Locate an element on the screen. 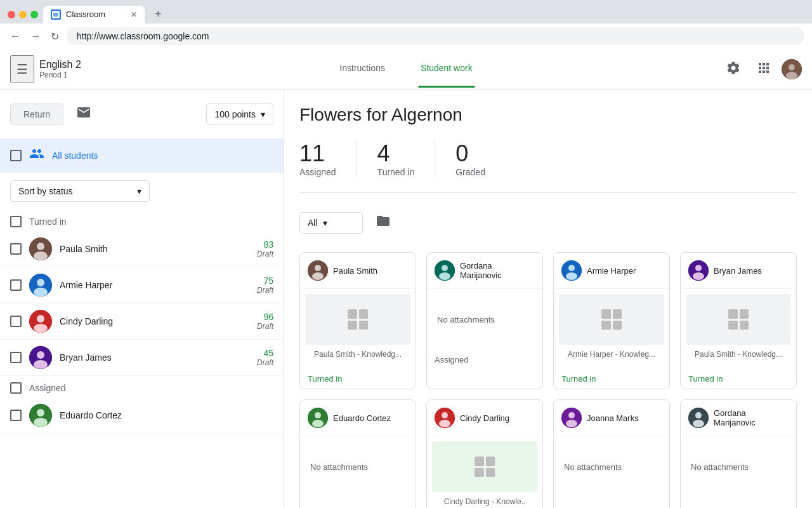  dot-red is located at coordinates (11, 15).